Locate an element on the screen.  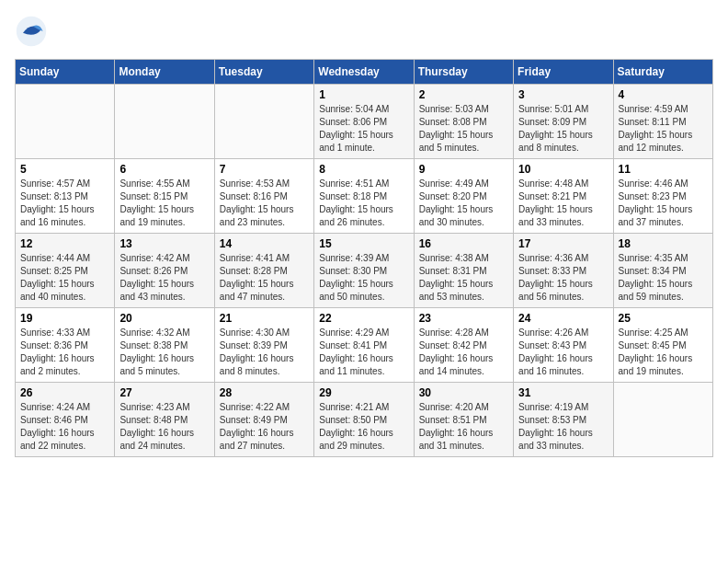
day-info: Sunrise: 4:53 AM Sunset: 8:16 PM Dayligh… is located at coordinates (265, 203).